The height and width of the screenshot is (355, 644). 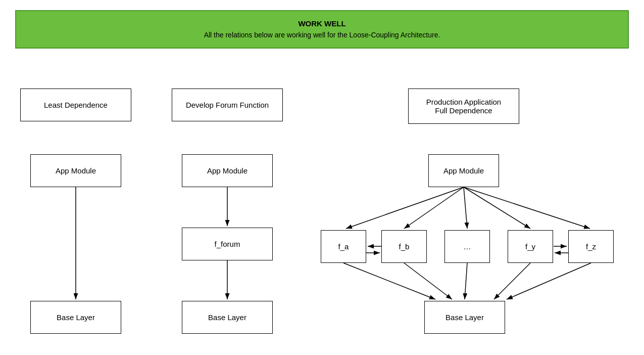 I want to click on diagram2-title: Develop Forum Function, so click(x=227, y=105).